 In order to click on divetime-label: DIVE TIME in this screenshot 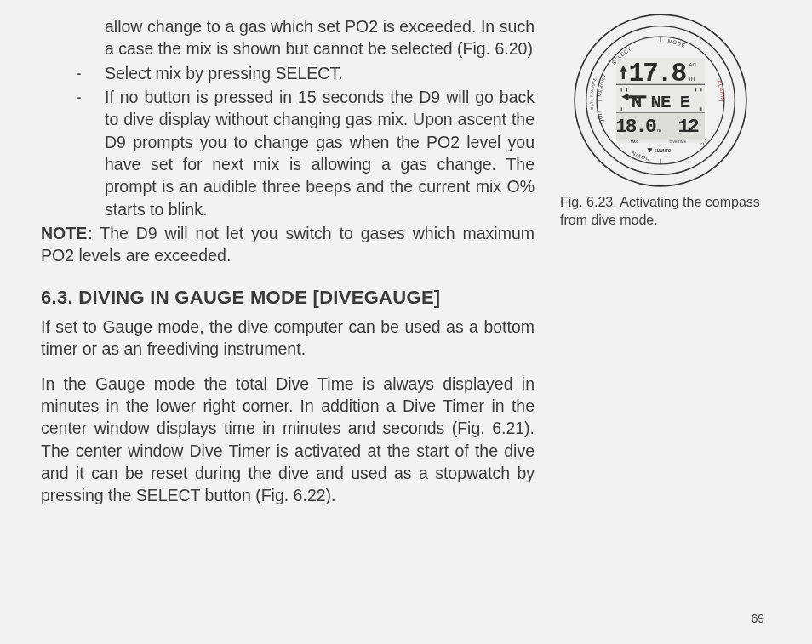, I will do `click(678, 141)`.